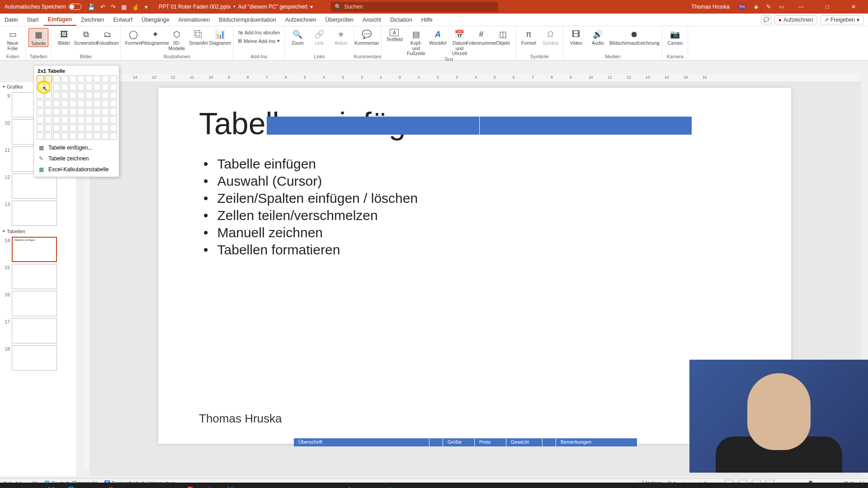 Image resolution: width=868 pixels, height=488 pixels. Describe the element at coordinates (781, 7) in the screenshot. I see `window-layout-icon: ▭` at that location.